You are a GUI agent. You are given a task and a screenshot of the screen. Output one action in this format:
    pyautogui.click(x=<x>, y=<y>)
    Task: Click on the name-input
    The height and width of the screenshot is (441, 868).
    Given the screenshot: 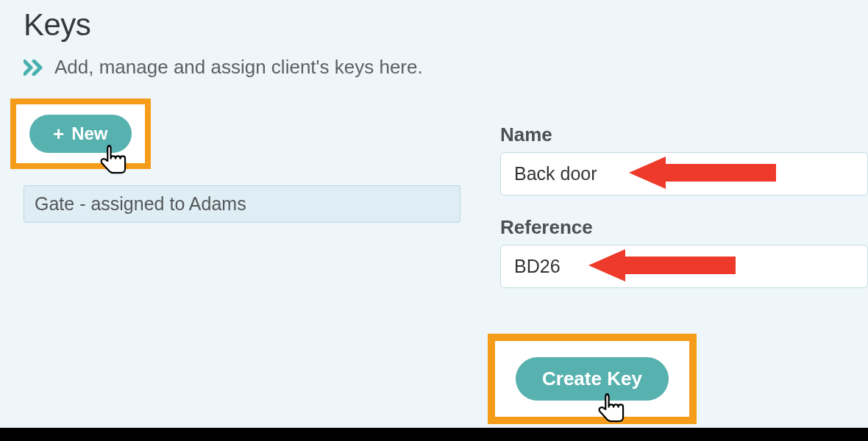 What is the action you would take?
    pyautogui.click(x=684, y=173)
    